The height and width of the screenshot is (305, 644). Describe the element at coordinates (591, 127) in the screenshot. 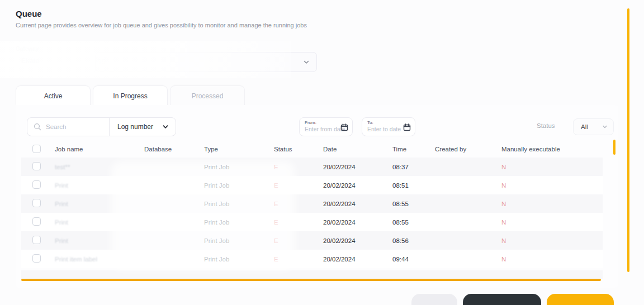

I see `status-filter-value: All` at that location.